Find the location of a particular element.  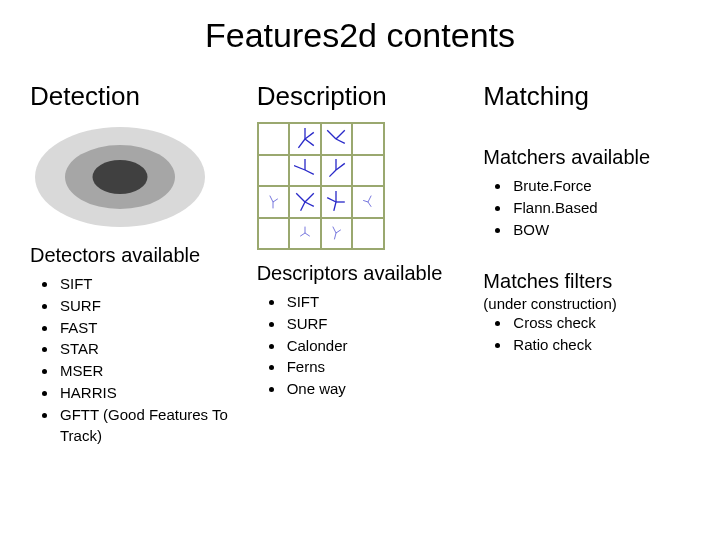

list-item: Calonder is located at coordinates (374, 346).